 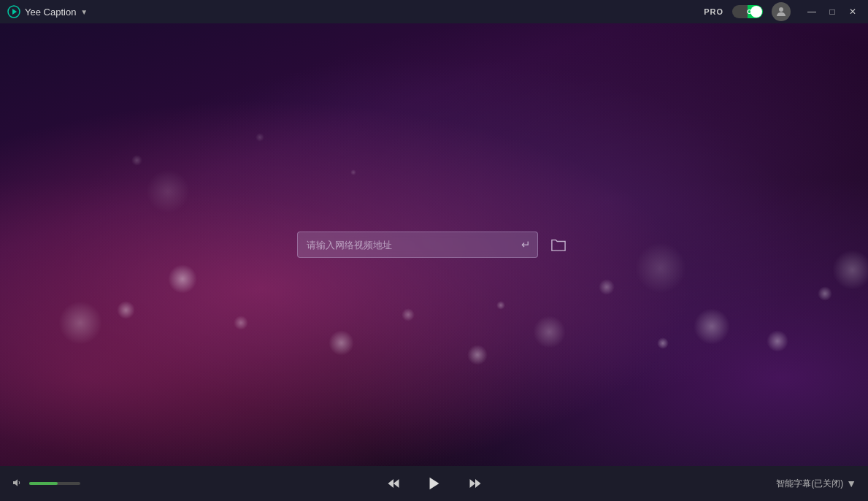 What do you see at coordinates (475, 483) in the screenshot?
I see `forward-button` at bounding box center [475, 483].